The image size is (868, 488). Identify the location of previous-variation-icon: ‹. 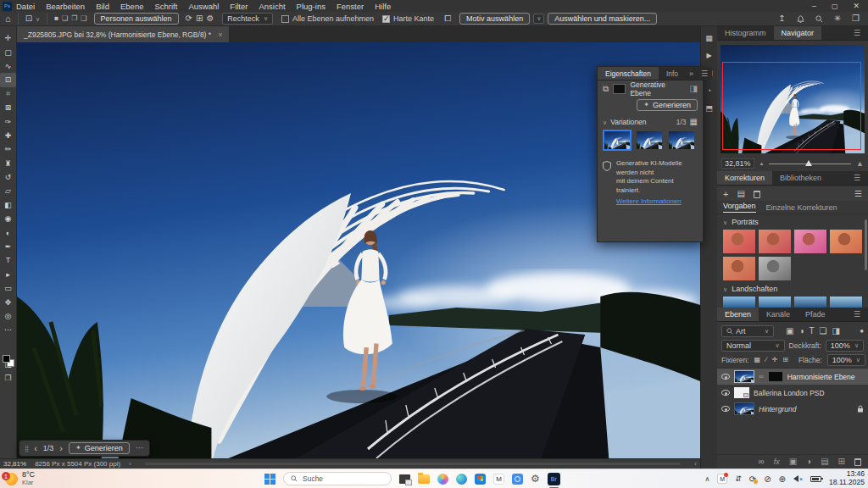
(36, 449).